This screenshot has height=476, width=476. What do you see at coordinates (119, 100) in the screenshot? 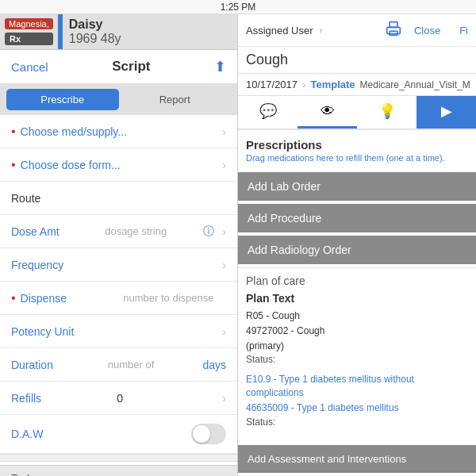
I see `tab-bar: Prescribe Report` at bounding box center [119, 100].